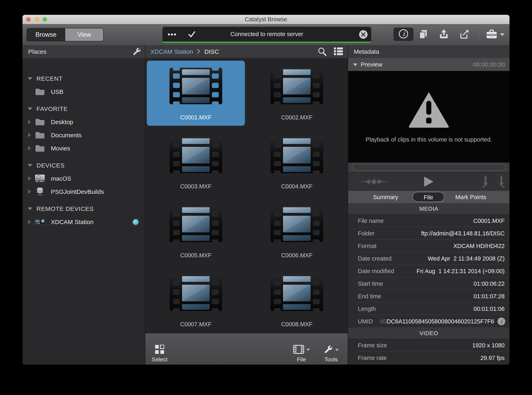  What do you see at coordinates (429, 209) in the screenshot?
I see `metadata-section-media: MEDIA` at bounding box center [429, 209].